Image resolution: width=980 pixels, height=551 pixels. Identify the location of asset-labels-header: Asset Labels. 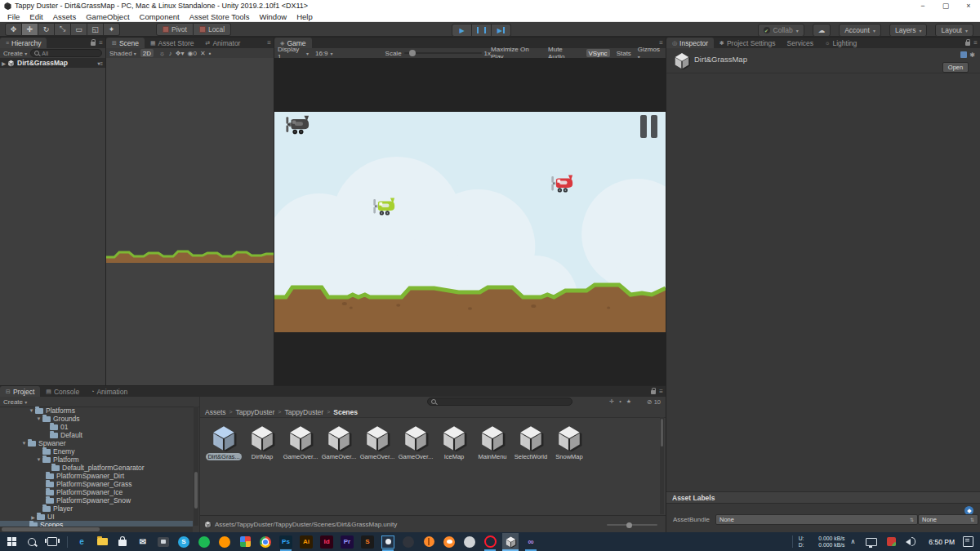
(823, 498).